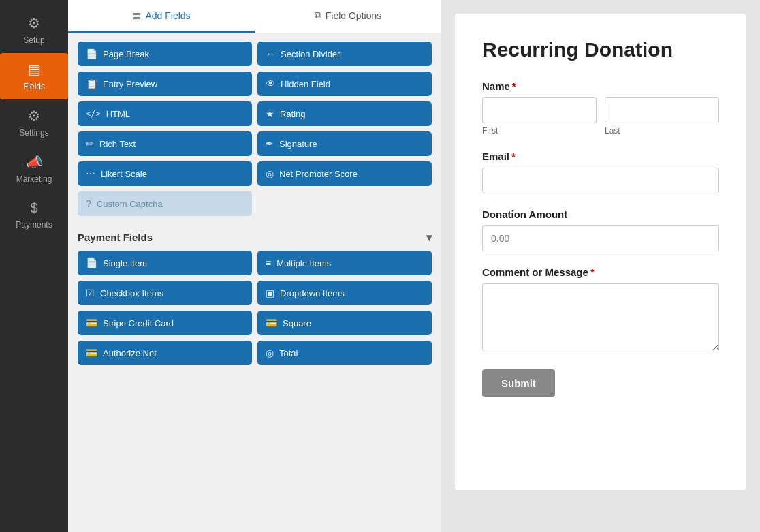 The height and width of the screenshot is (532, 760). What do you see at coordinates (34, 30) in the screenshot?
I see `sidebar-item-setup: ⚙ Setup` at bounding box center [34, 30].